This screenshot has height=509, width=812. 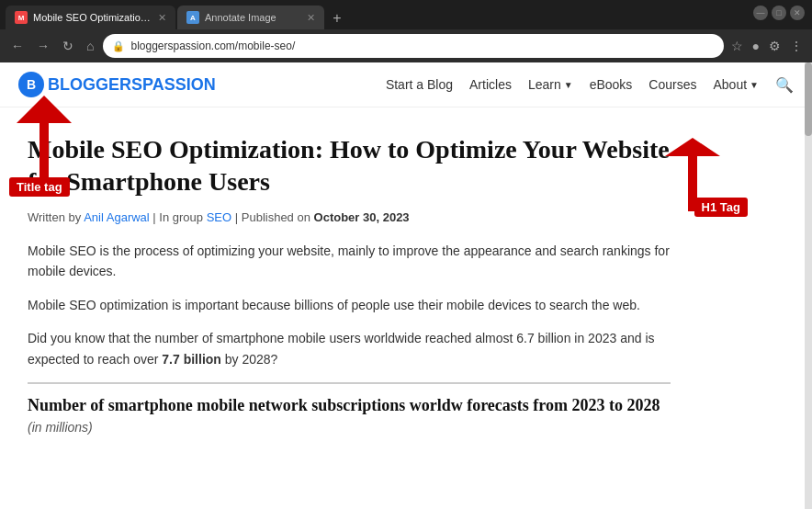 What do you see at coordinates (796, 46) in the screenshot?
I see `menu-icon: ⋮` at bounding box center [796, 46].